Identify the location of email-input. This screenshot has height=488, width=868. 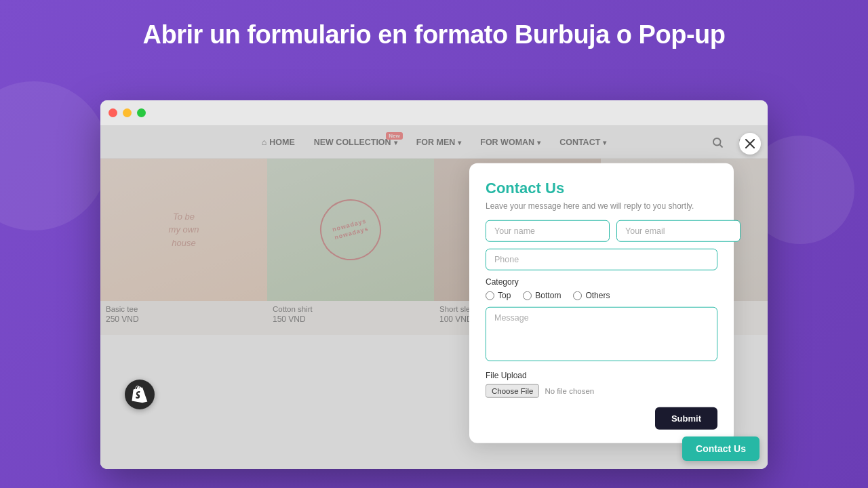
(678, 231).